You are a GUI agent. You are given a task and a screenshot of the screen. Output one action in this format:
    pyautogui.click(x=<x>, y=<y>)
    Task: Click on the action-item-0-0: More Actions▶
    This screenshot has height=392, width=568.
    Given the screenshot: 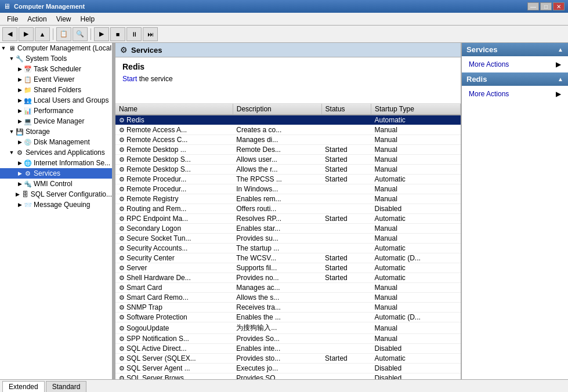 What is the action you would take?
    pyautogui.click(x=515, y=64)
    